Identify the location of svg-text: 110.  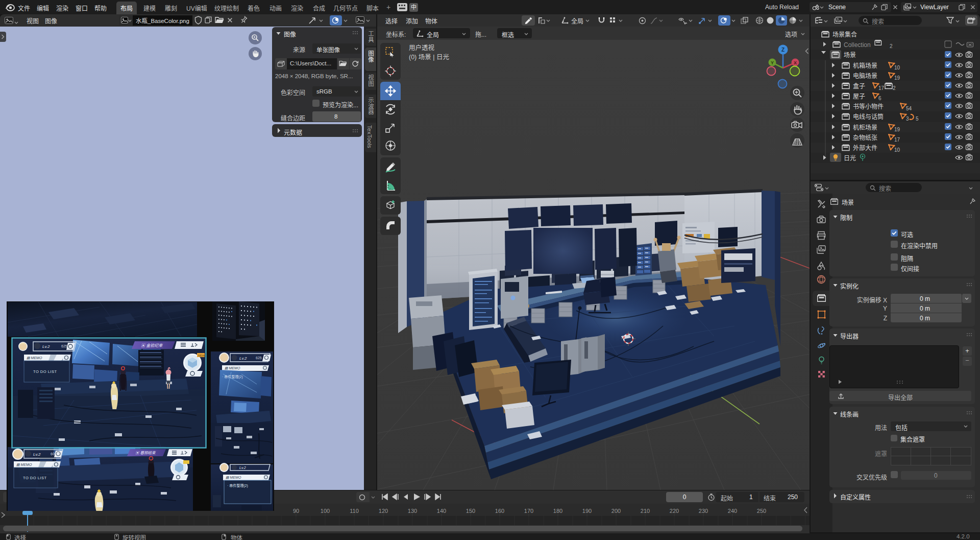
(354, 511).